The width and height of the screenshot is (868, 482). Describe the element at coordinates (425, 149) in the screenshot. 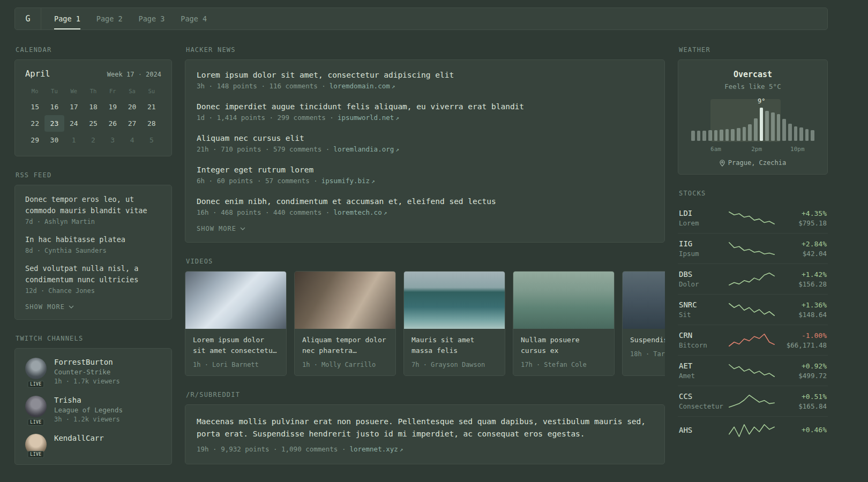

I see `hn-item-meta: 21h · 710 points · 579 comments ·loremla…` at that location.